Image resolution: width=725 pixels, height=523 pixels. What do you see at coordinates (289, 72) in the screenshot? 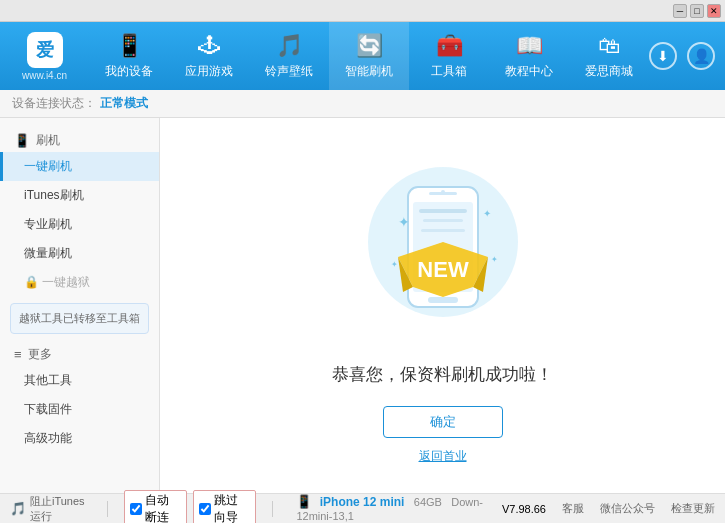
I see `nav-ringtones-label: 铃声壁纸` at bounding box center [289, 72].